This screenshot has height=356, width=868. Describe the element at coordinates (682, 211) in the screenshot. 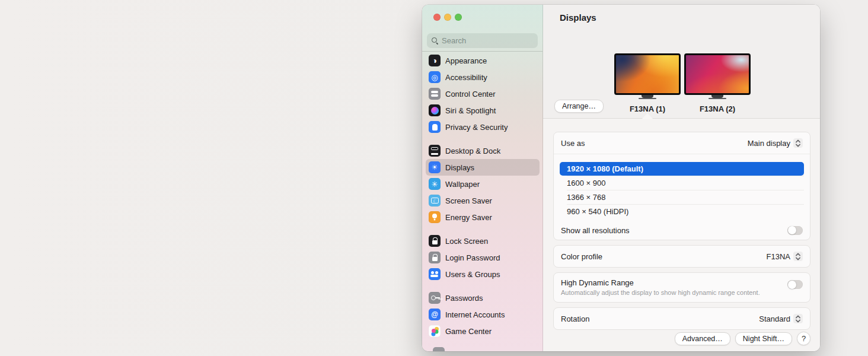

I see `resolution-option-960x540: 960 × 540 (HiDPI)` at that location.